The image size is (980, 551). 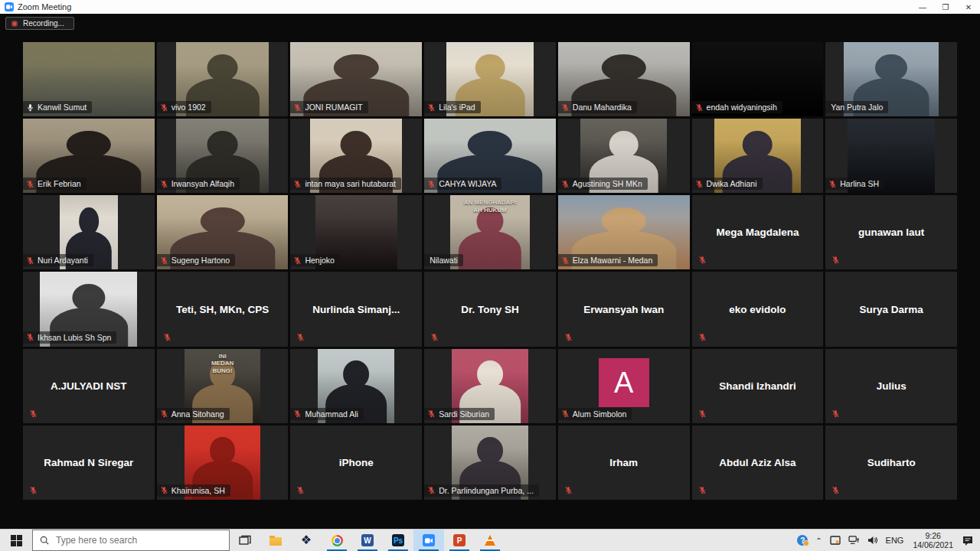 What do you see at coordinates (276, 540) in the screenshot?
I see `taskbar-file-explorer-button` at bounding box center [276, 540].